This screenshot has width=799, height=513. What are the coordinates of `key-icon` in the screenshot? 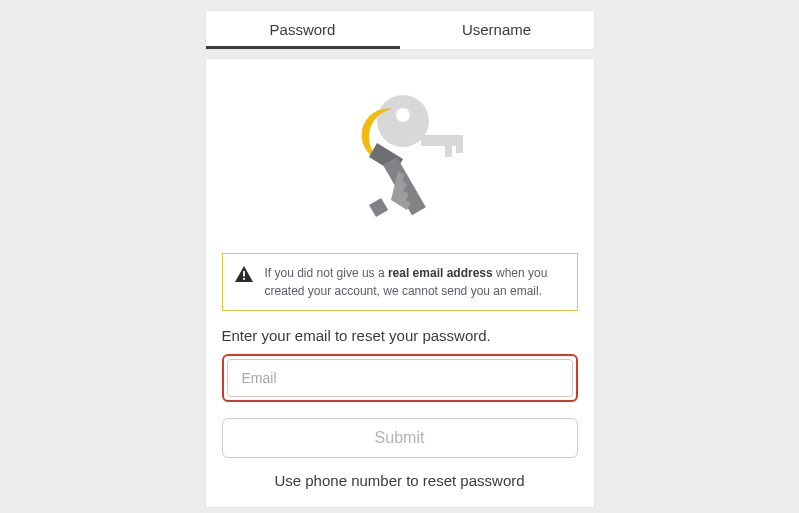 It's located at (400, 160).